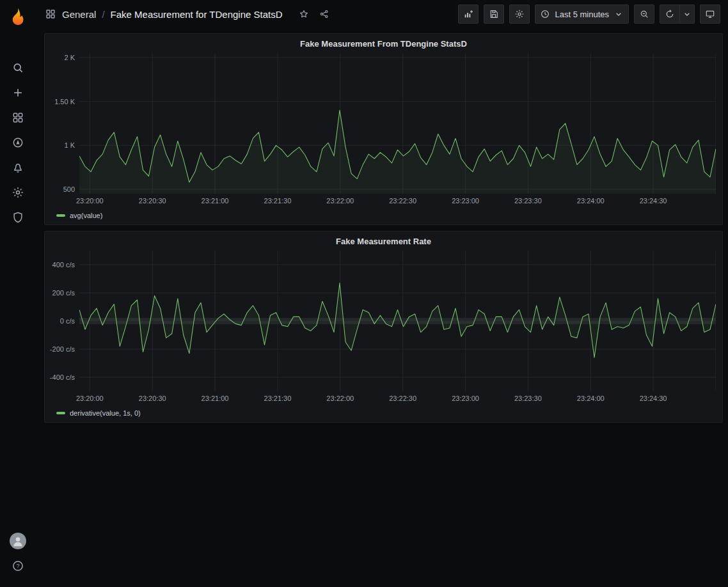 The image size is (728, 587). What do you see at coordinates (197, 14) in the screenshot?
I see `dashboard-title: Fake Measurement for TDengine StatsD` at bounding box center [197, 14].